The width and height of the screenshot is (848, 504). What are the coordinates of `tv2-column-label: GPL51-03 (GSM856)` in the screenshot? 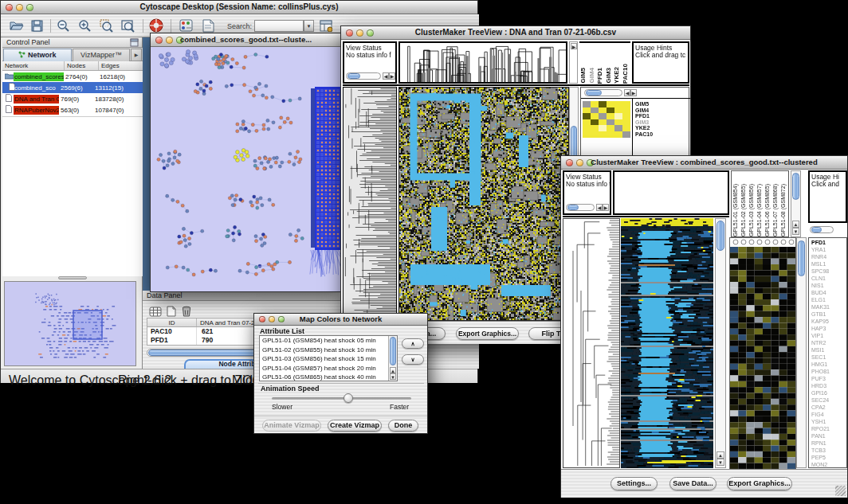 It's located at (752, 210).